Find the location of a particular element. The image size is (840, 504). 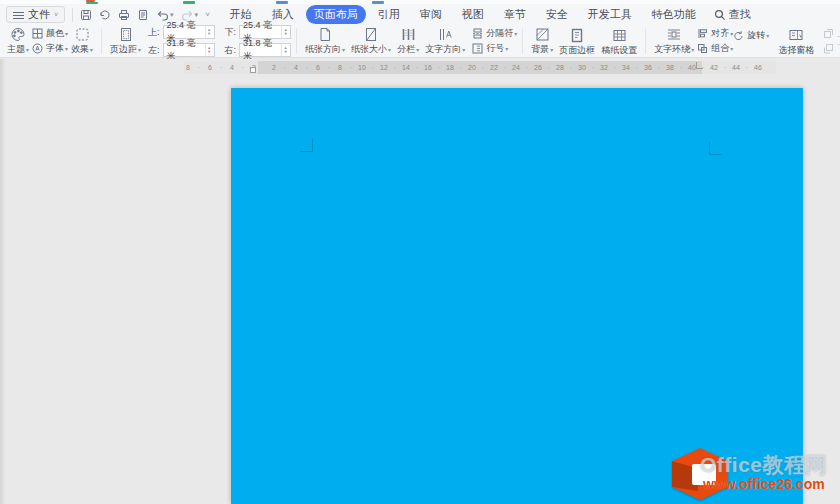

selection-pane-label: 选择窗格 is located at coordinates (796, 50).